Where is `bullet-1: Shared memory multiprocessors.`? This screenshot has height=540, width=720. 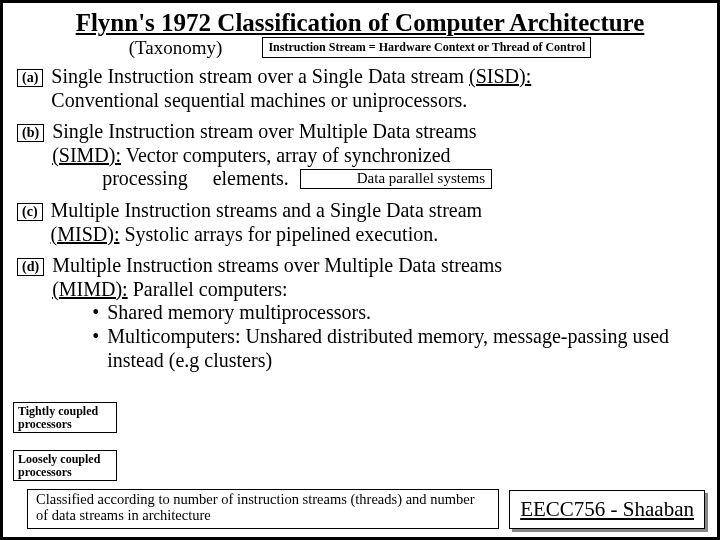 bullet-1: Shared memory multiprocessors. is located at coordinates (239, 313).